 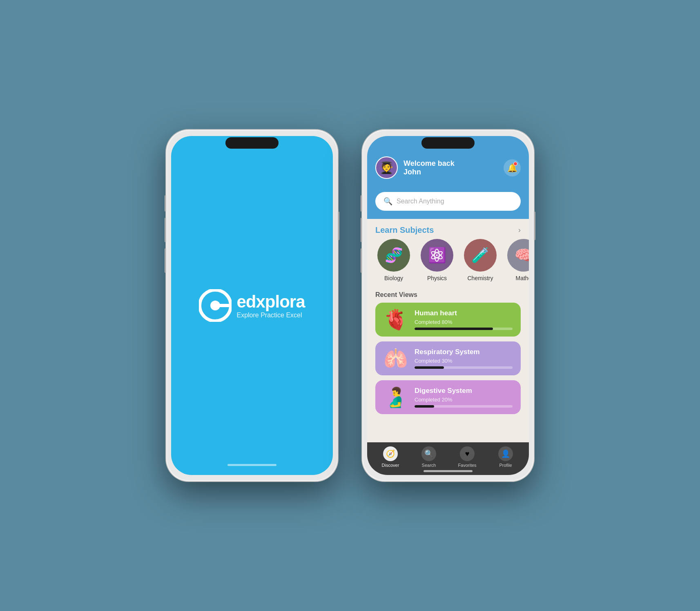 I want to click on bell-icon: 🔔, so click(x=512, y=168).